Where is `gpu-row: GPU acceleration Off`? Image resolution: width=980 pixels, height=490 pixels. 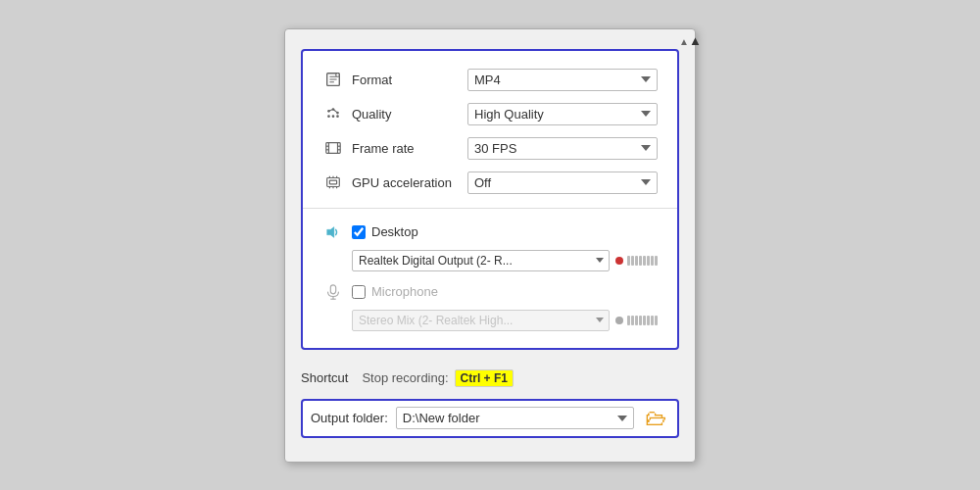
gpu-row: GPU acceleration Off is located at coordinates (490, 182).